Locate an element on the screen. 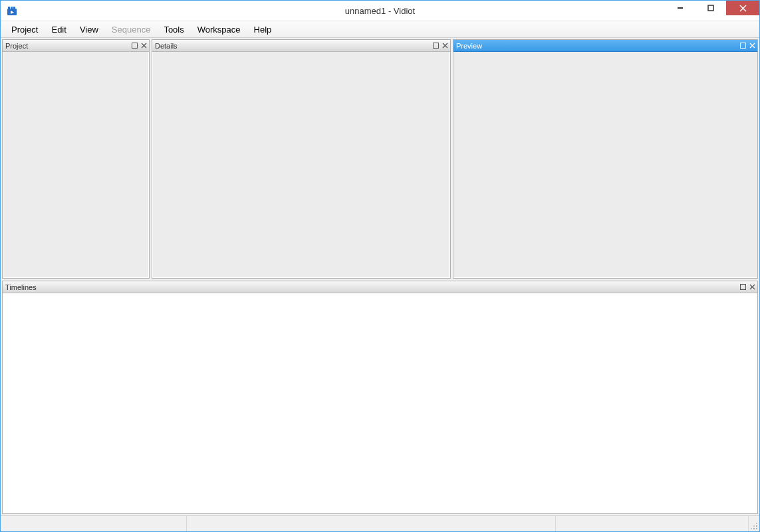 The image size is (760, 532). close-button is located at coordinates (743, 8).